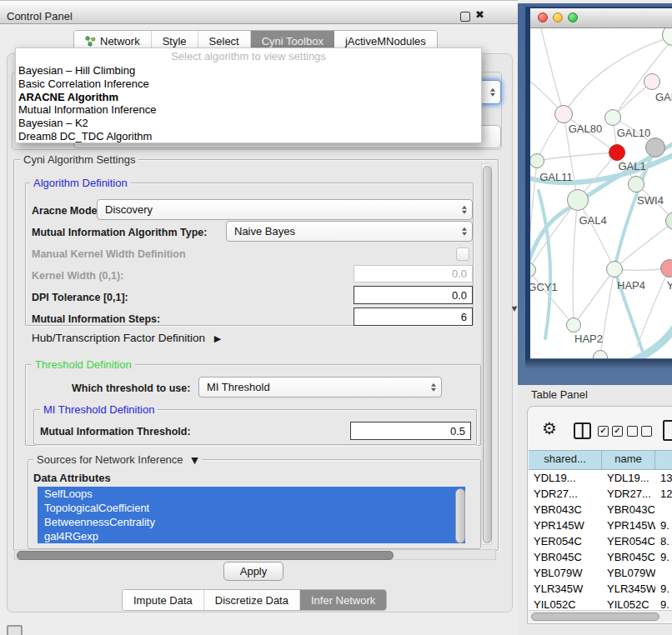  Describe the element at coordinates (549, 428) in the screenshot. I see `gear-icon: ⚙` at that location.